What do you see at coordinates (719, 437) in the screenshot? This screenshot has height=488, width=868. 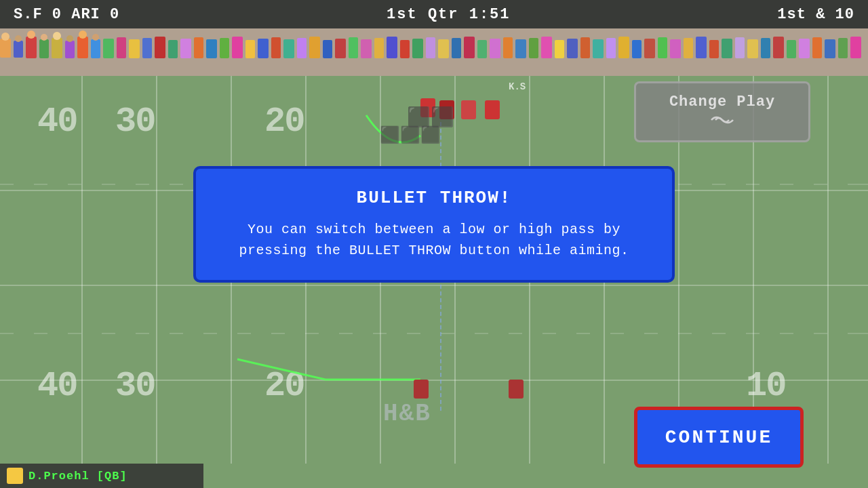 I see `continue-button: CONTINUE` at bounding box center [719, 437].